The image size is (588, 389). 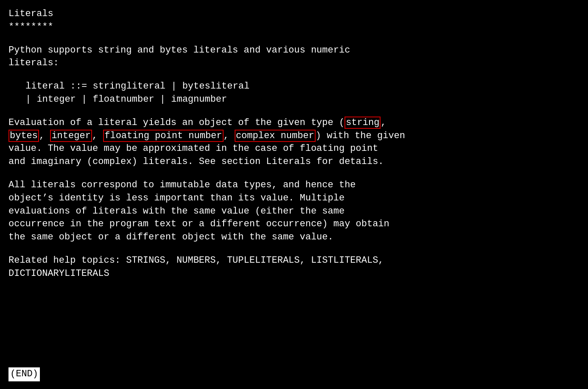 What do you see at coordinates (182, 185) in the screenshot?
I see `all-literals-line1: All literals correspond to immutable dat…` at bounding box center [182, 185].